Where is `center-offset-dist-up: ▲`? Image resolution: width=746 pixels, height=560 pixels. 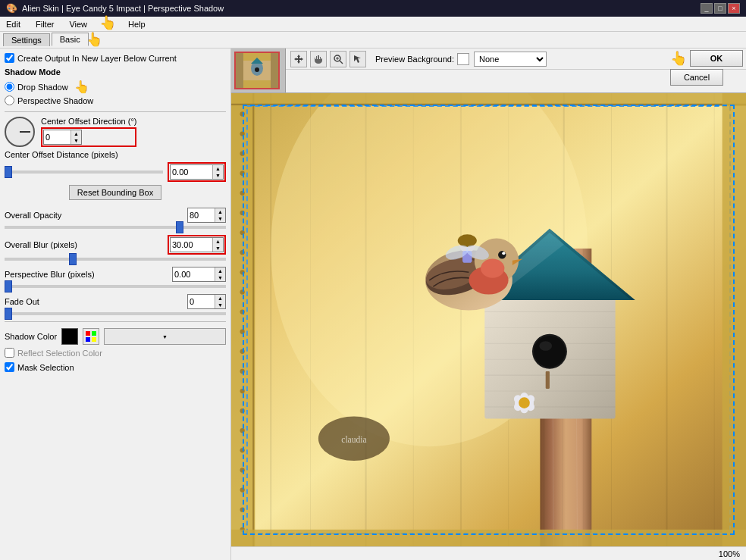
center-offset-dist-up: ▲ is located at coordinates (218, 168).